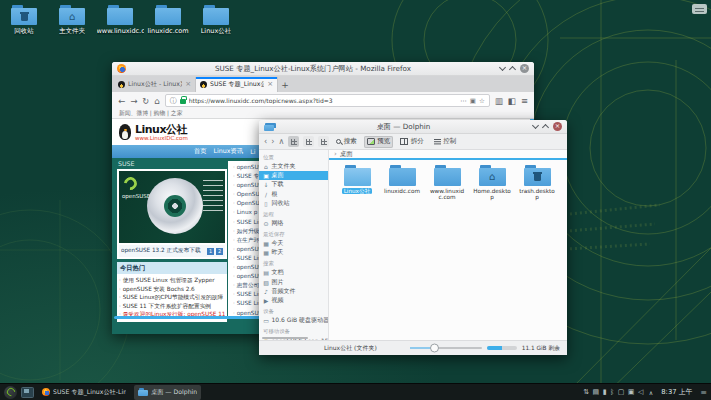 The width and height of the screenshot is (711, 400). I want to click on file-item: Home.desktop, so click(492, 183).